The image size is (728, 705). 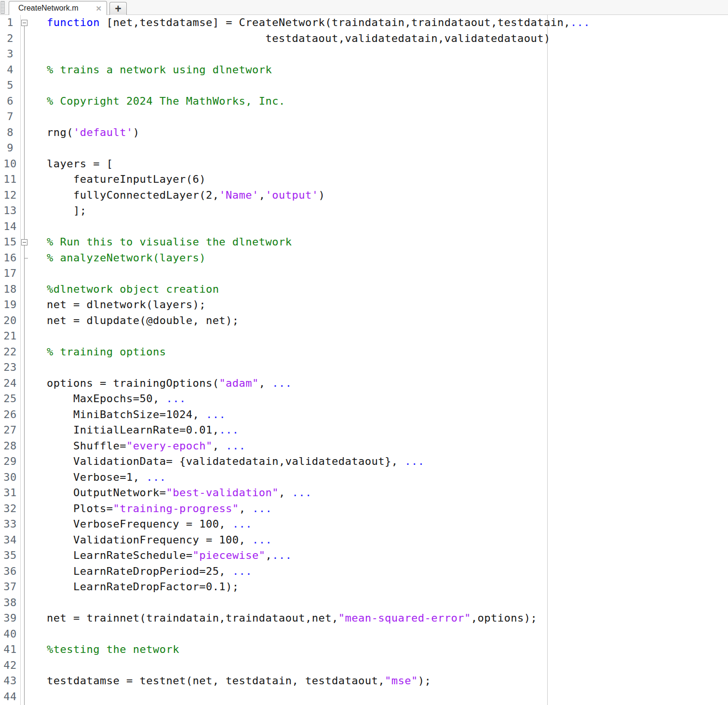 What do you see at coordinates (388, 70) in the screenshot?
I see `code-line: % trains a network using dlnetwork` at bounding box center [388, 70].